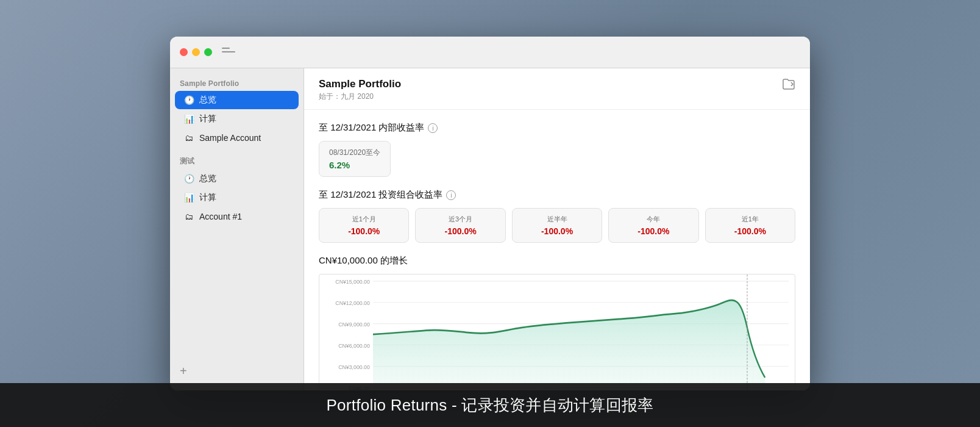  Describe the element at coordinates (364, 226) in the screenshot. I see `return-card-1m: 近1个月 -100.0%` at that location.